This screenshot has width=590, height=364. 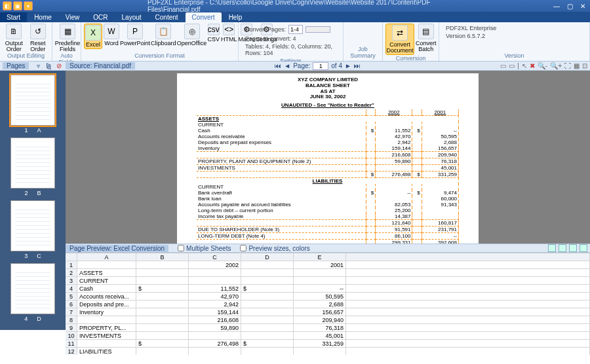 I want to click on grid-row: 5Accounts receiva...42,97050,595, so click(x=328, y=297).